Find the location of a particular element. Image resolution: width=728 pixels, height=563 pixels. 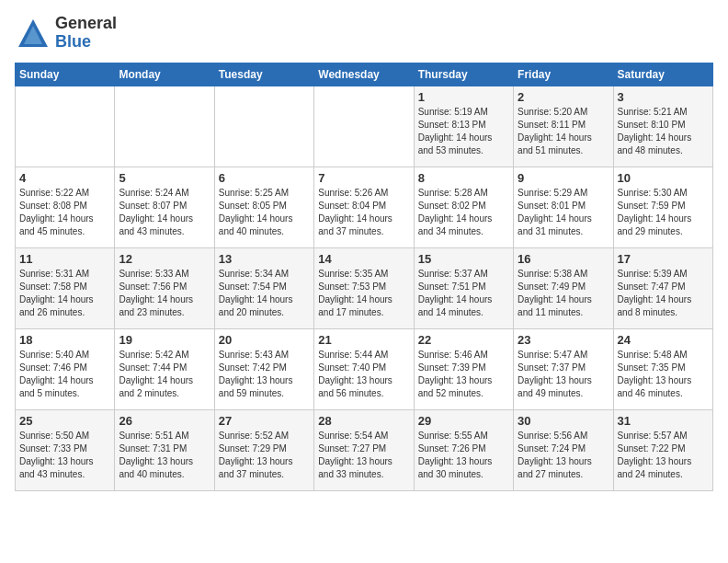

calendar-cell: 4Sunrise: 5:22 AM Sunset: 8:08 PM Daylig… is located at coordinates (65, 208).